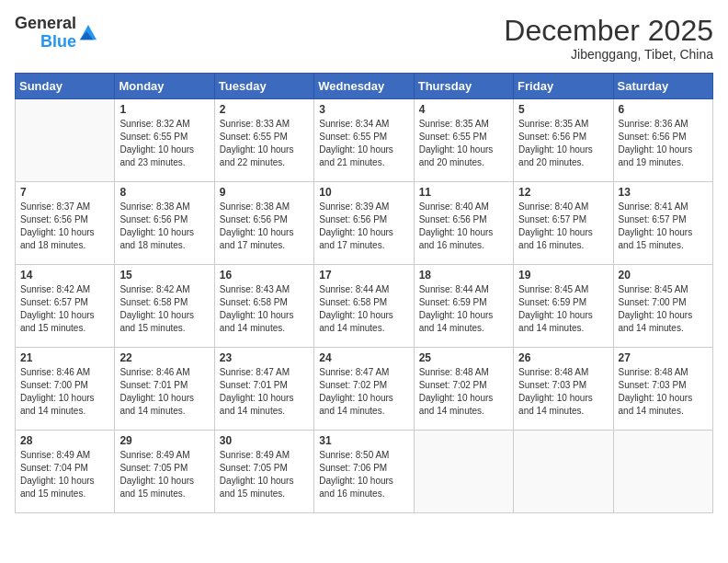 Image resolution: width=728 pixels, height=563 pixels. I want to click on calendar-cell: 27Sunrise: 8:48 AMSunset: 7:03 PMDayligh…, so click(663, 389).